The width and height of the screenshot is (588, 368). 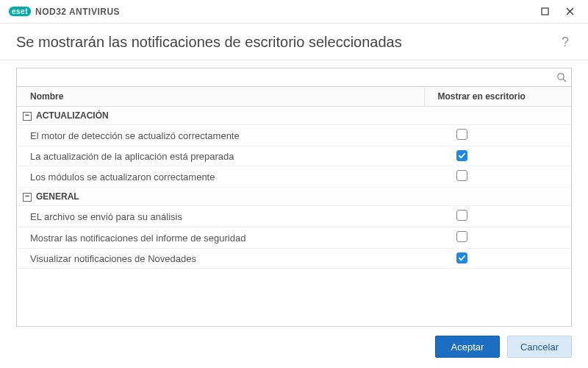 What do you see at coordinates (294, 77) in the screenshot?
I see `search-bar` at bounding box center [294, 77].